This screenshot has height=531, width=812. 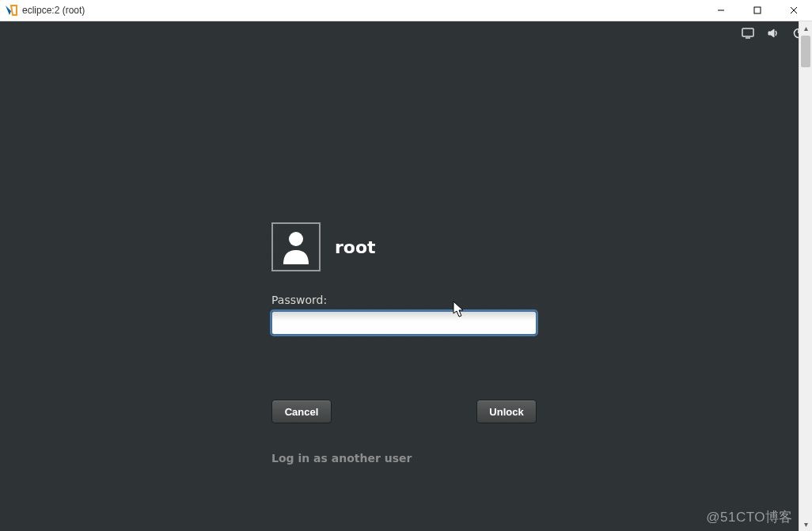 I want to click on avatar-icon, so click(x=296, y=247).